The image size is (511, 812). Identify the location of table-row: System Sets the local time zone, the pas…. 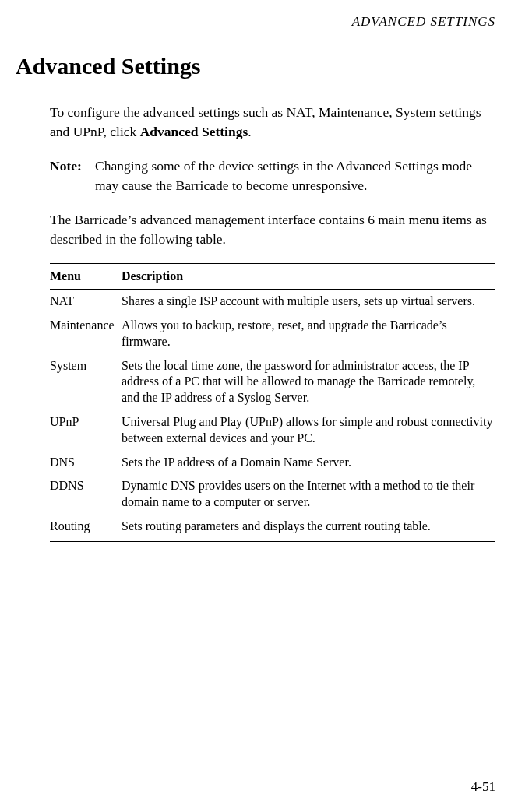
(273, 382).